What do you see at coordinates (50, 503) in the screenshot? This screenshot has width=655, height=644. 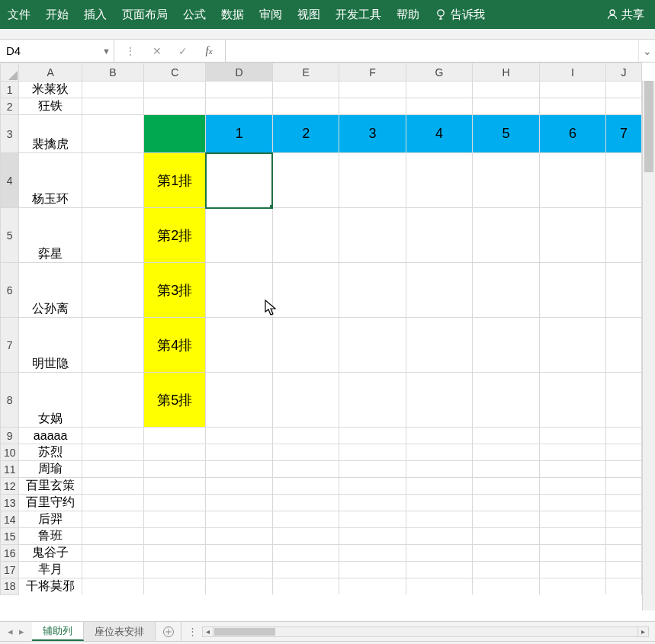 I see `cell: 百里守约` at bounding box center [50, 503].